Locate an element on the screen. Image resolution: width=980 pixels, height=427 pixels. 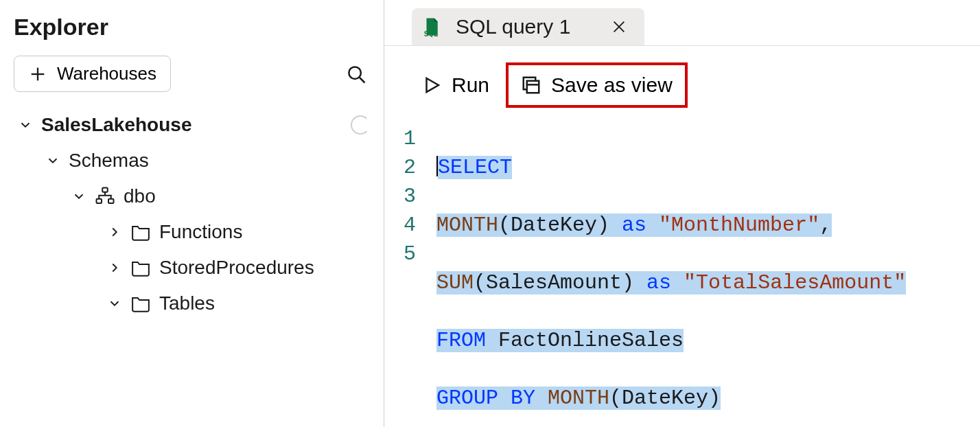
tab-sql-query-1: SQL SQL query 1 is located at coordinates (528, 27).